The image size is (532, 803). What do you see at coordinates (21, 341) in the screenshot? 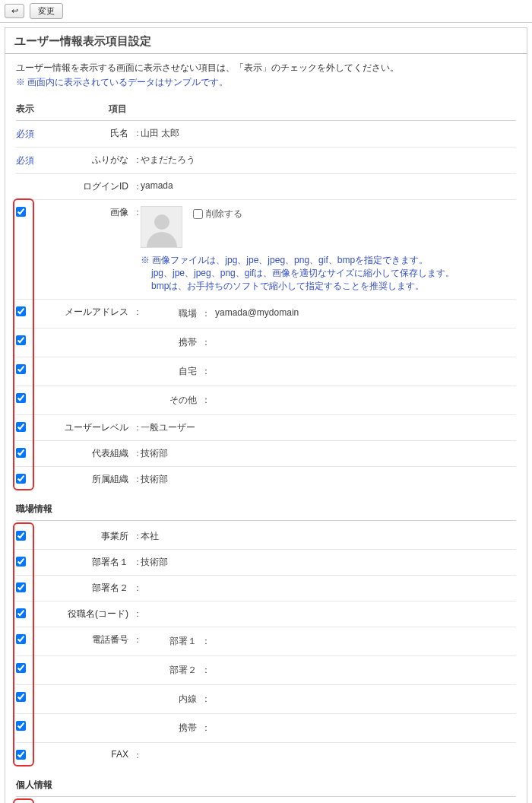
I see `checkbox-email-mobile` at bounding box center [21, 341].